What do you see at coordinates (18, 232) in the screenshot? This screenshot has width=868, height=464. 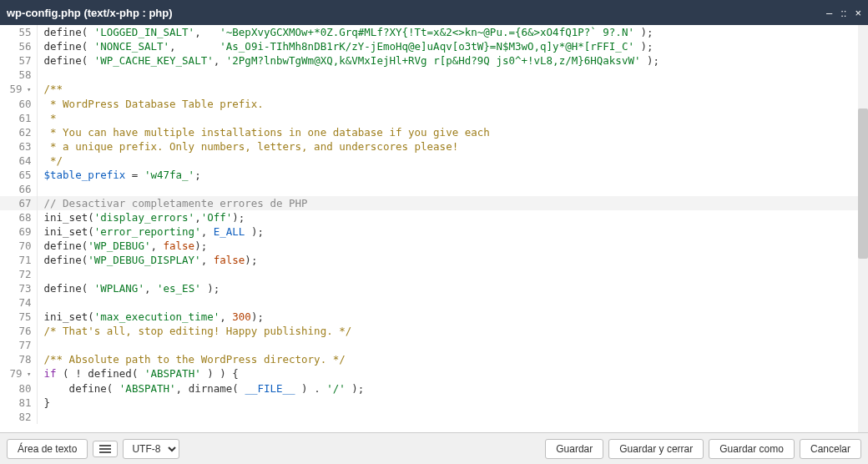 I see `line-number: 69` at bounding box center [18, 232].